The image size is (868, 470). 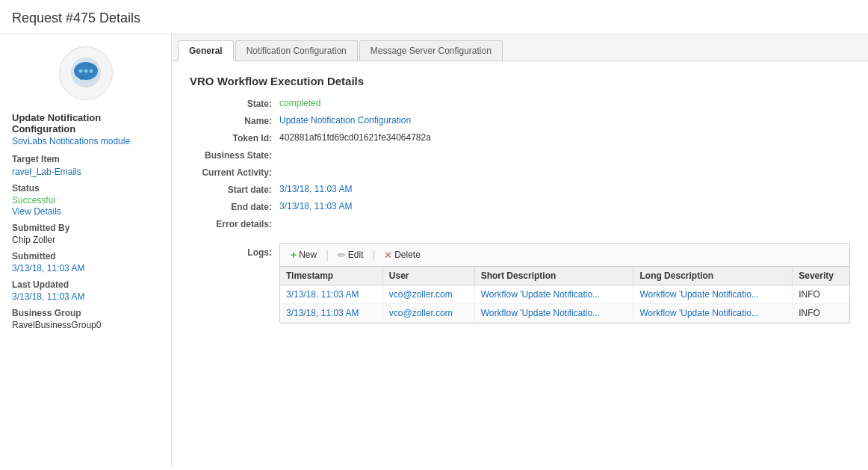 I want to click on sidebar-business-group-label: Business Group, so click(x=85, y=313).